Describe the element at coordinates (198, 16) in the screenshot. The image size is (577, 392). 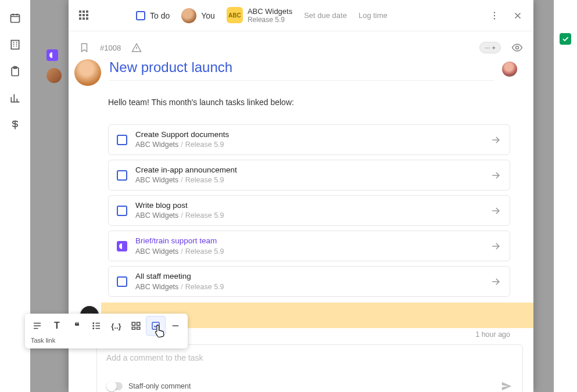
I see `assignee-chip: You` at that location.